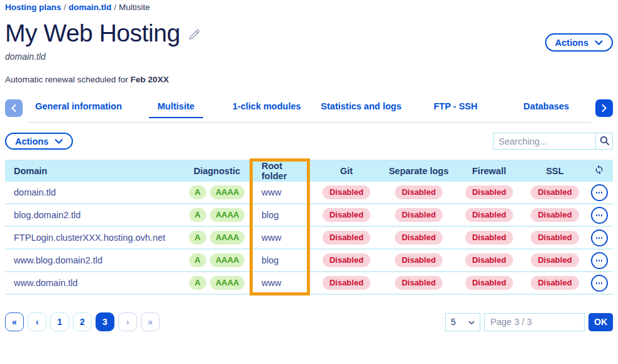 The image size is (618, 364). I want to click on search-input, so click(544, 141).